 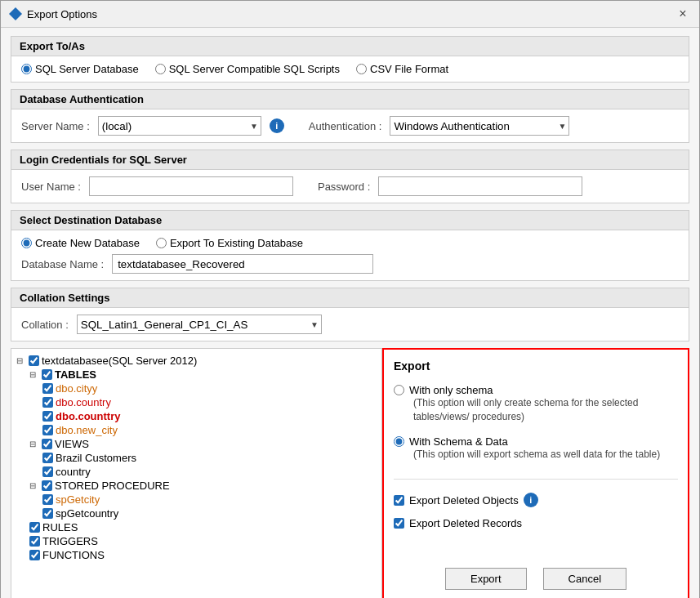 What do you see at coordinates (350, 243) in the screenshot?
I see `destination-options: Create New Database Export To Existing D…` at bounding box center [350, 243].